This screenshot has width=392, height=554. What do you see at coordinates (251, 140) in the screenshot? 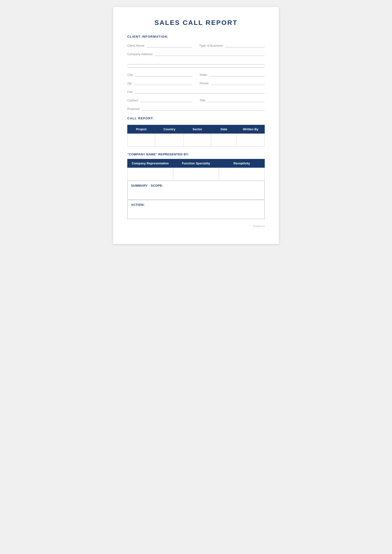
I see `written-by-input` at bounding box center [251, 140].